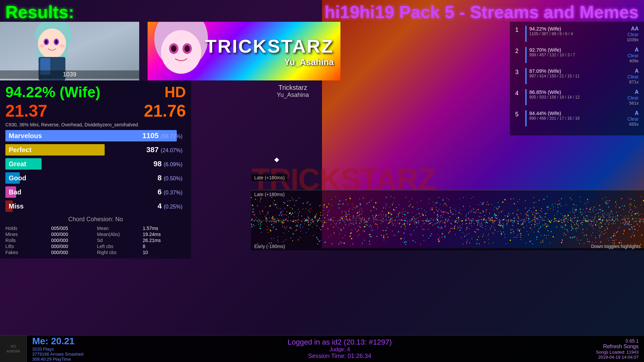 The image size is (644, 362). What do you see at coordinates (577, 55) in the screenshot?
I see `leaderboard-item-2: 292.70% (Wife)999 / 457 / 132 / 10 / 3 /…` at bounding box center [577, 55].